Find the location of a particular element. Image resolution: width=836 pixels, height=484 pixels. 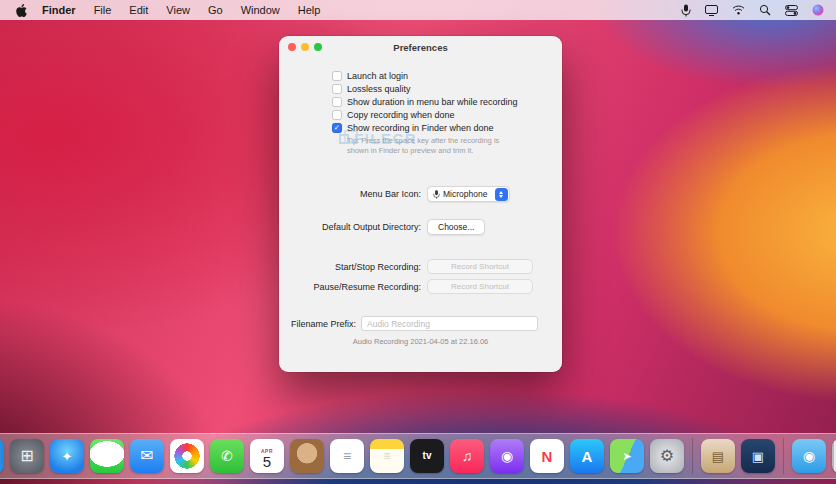

pref-row-lossless-quality: Lossless quality is located at coordinates (447, 89).